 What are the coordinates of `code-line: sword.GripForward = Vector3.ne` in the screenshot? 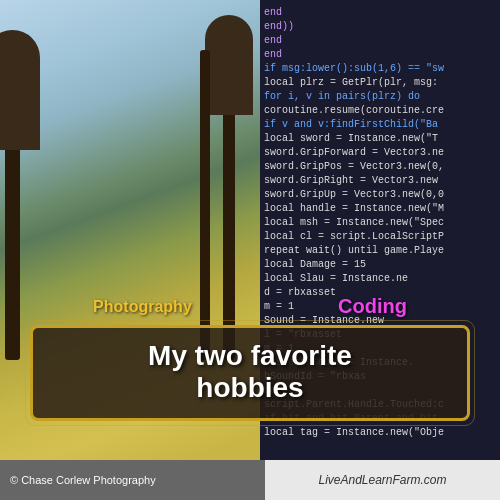 It's located at (380, 153).